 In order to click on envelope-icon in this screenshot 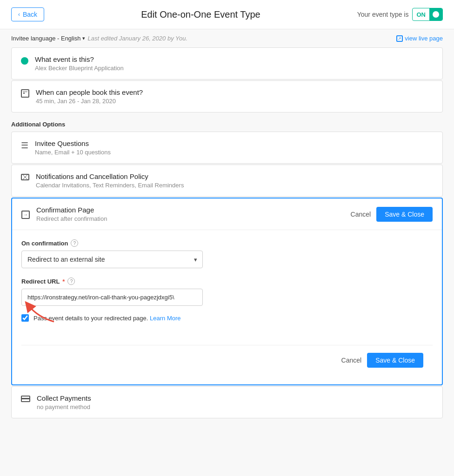, I will do `click(25, 177)`.